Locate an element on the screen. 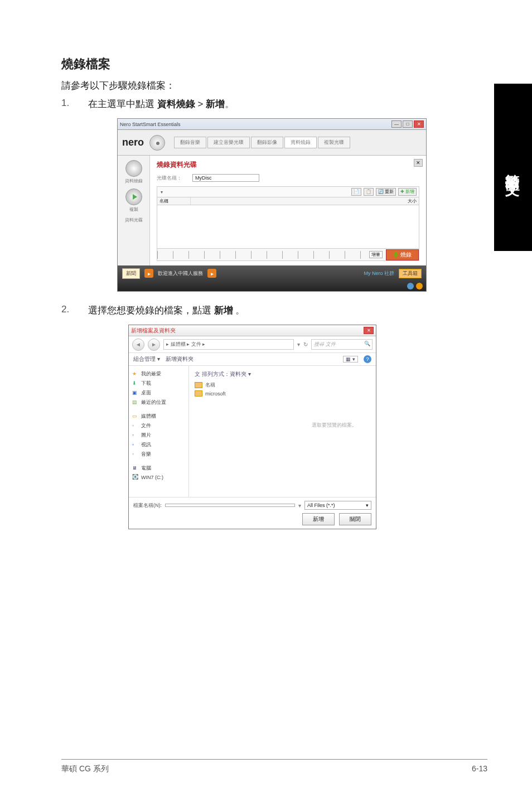  nav-videos: ▫視訊 is located at coordinates (158, 445).